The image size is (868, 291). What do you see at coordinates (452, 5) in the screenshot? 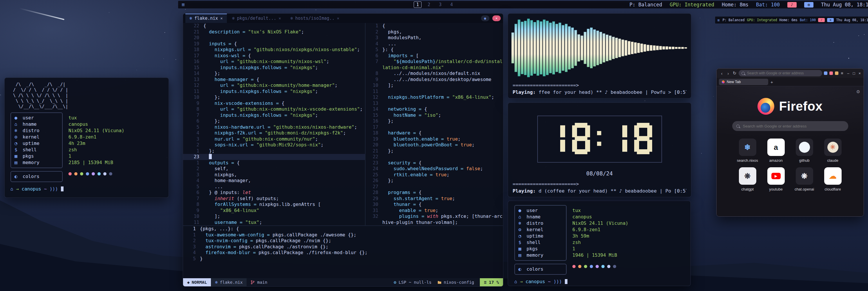
I see `workspace-tag-4: 4` at bounding box center [452, 5].